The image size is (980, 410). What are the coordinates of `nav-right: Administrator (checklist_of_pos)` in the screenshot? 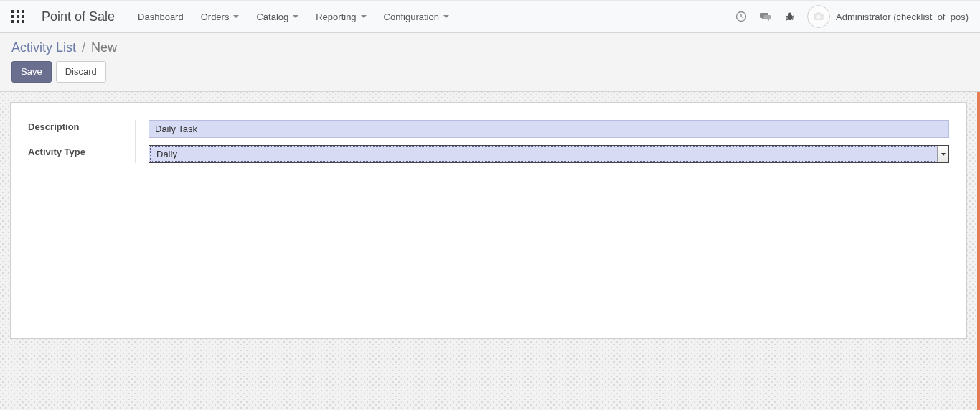 It's located at (851, 17).